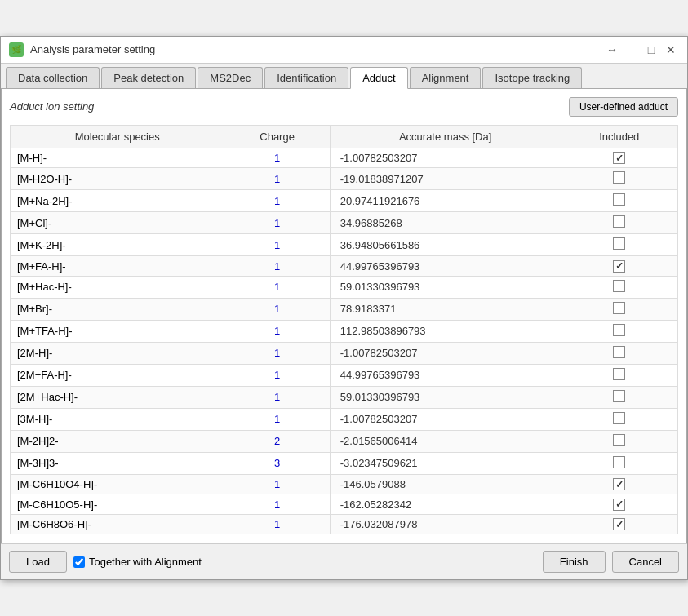 This screenshot has width=688, height=616. Describe the element at coordinates (446, 266) in the screenshot. I see `cell-mass: 44.99765396793` at that location.